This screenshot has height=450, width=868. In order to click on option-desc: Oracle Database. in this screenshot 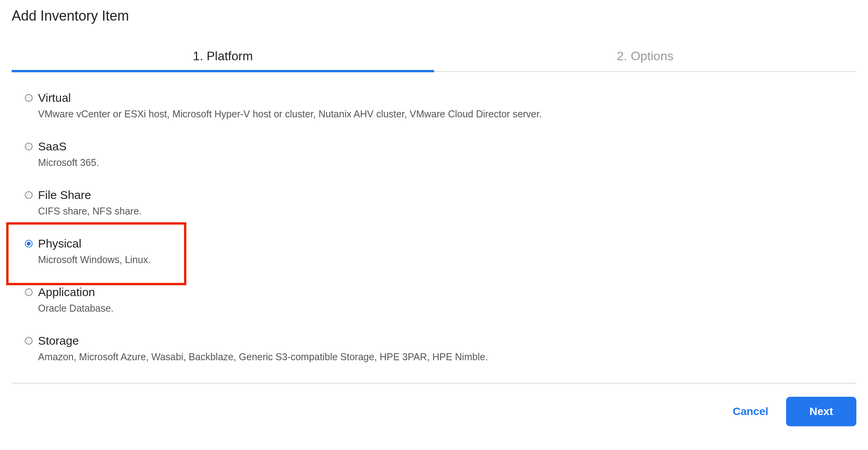, I will do `click(447, 309)`.